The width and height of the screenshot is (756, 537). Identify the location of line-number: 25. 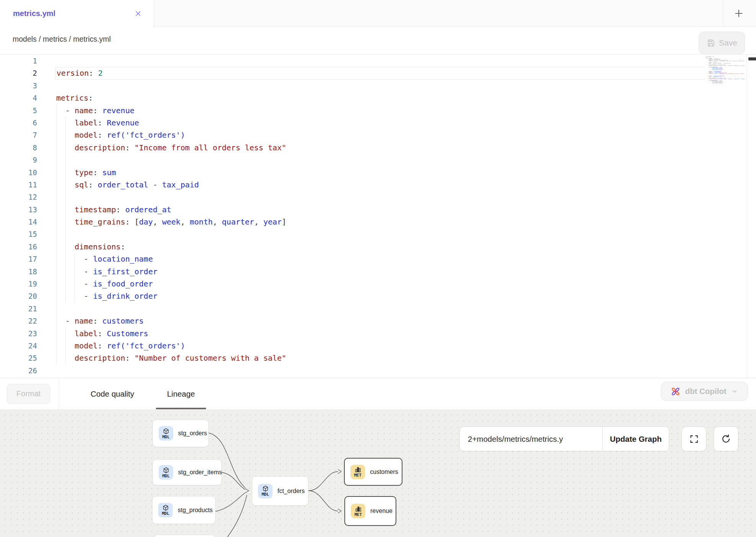
(20, 358).